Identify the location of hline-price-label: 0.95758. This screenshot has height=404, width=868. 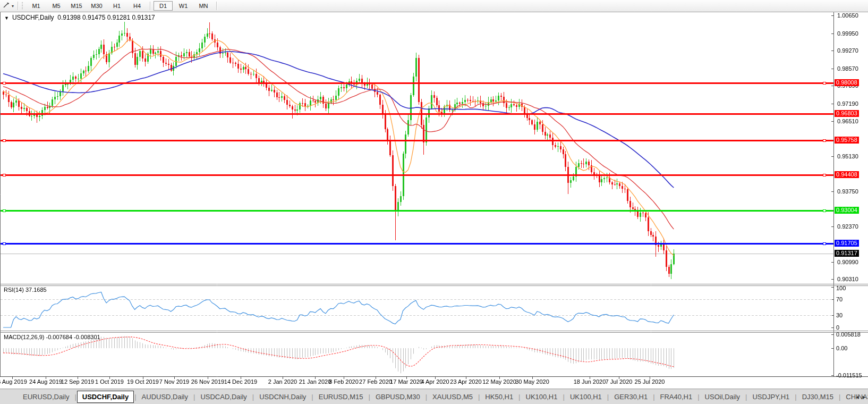
(847, 140).